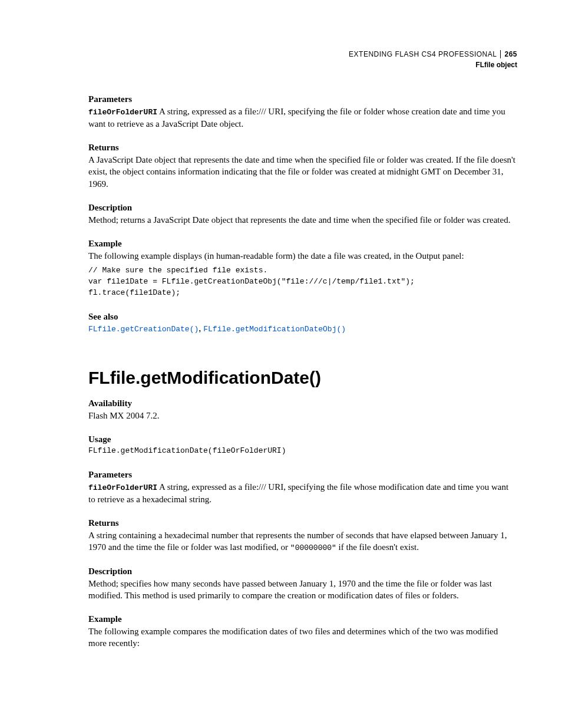  I want to click on availability-heading: Availability, so click(303, 403).